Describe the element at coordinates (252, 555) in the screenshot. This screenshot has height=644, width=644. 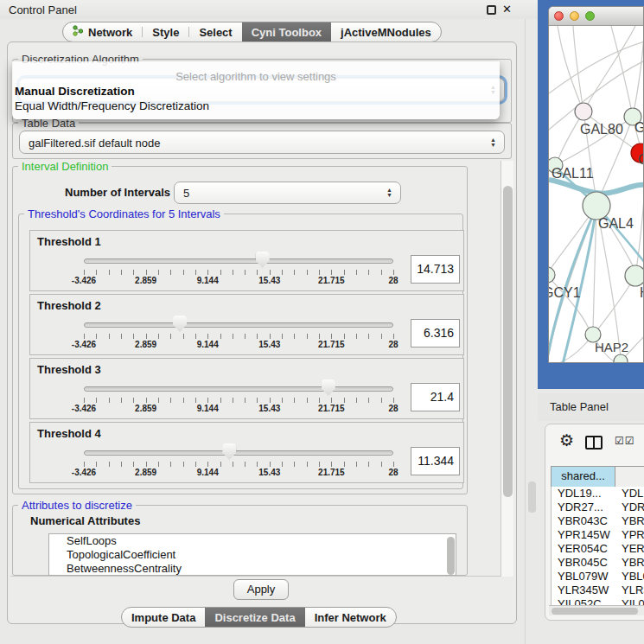
I see `list-item: TopologicalCoefficient` at that location.